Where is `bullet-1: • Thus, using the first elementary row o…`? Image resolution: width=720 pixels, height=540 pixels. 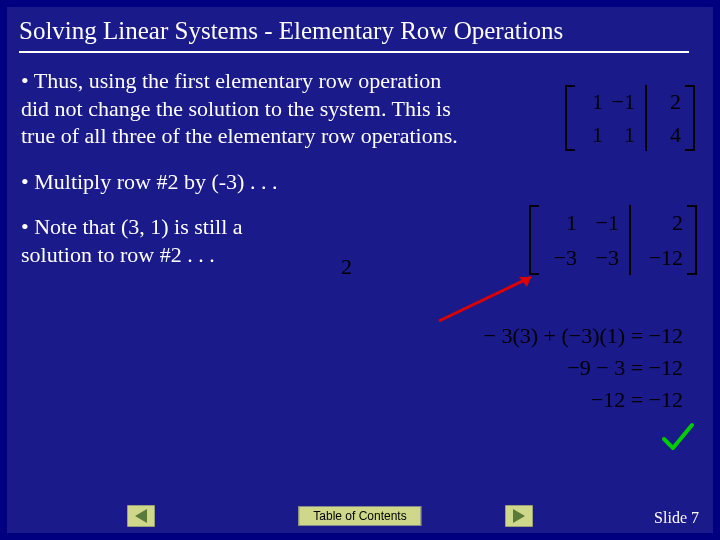 bullet-1: • Thus, using the first elementary row o… is located at coordinates (241, 108).